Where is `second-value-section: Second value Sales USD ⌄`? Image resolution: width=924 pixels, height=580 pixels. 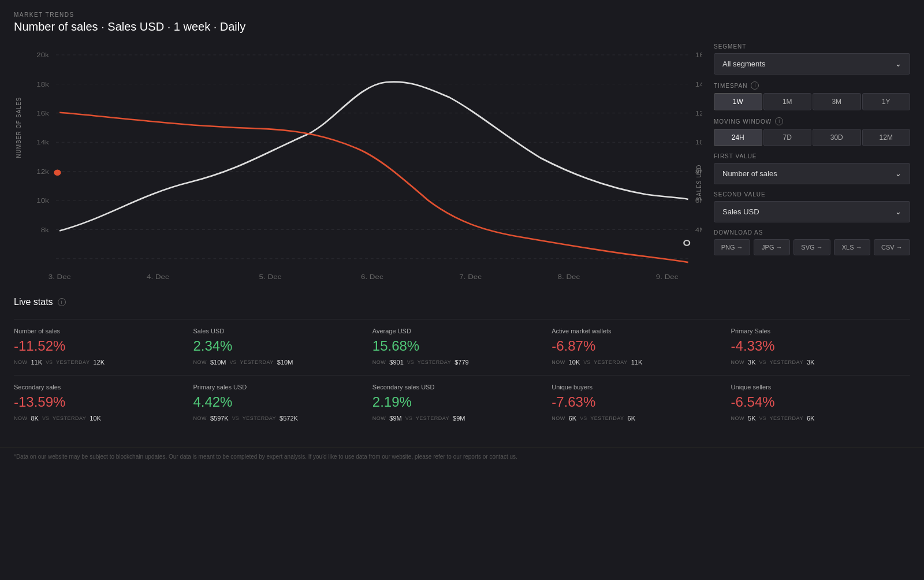
second-value-section: Second value Sales USD ⌄ is located at coordinates (812, 207).